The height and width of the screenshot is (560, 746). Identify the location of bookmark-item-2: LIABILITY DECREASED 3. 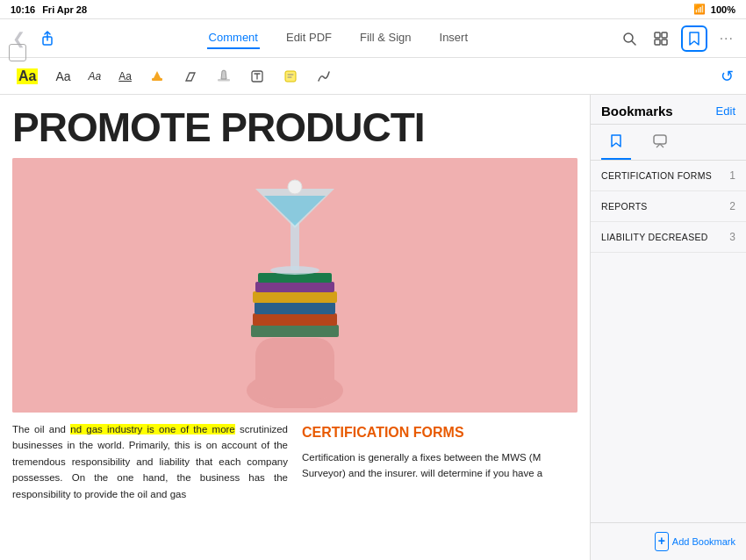
(669, 237).